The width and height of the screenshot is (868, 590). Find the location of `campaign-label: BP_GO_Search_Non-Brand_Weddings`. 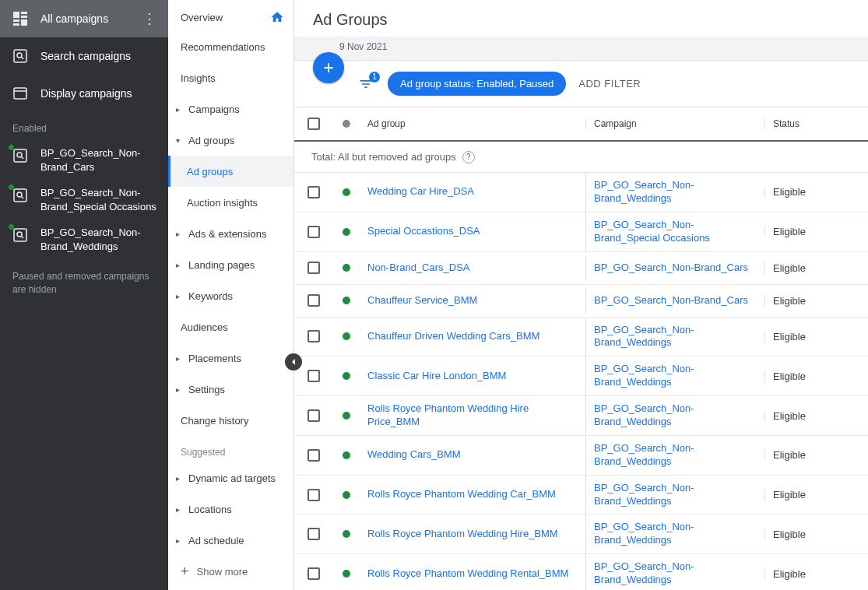

campaign-label: BP_GO_Search_Non-Brand_Weddings is located at coordinates (99, 240).